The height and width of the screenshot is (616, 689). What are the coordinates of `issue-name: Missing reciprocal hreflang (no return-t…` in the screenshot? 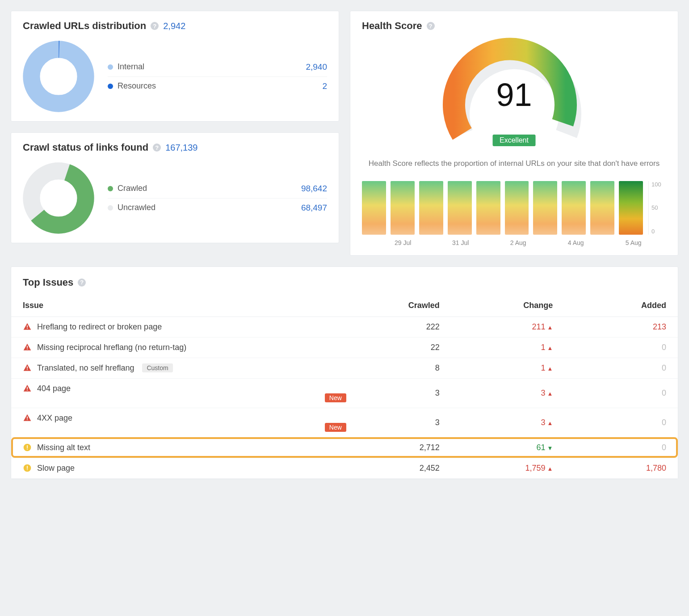 It's located at (112, 348).